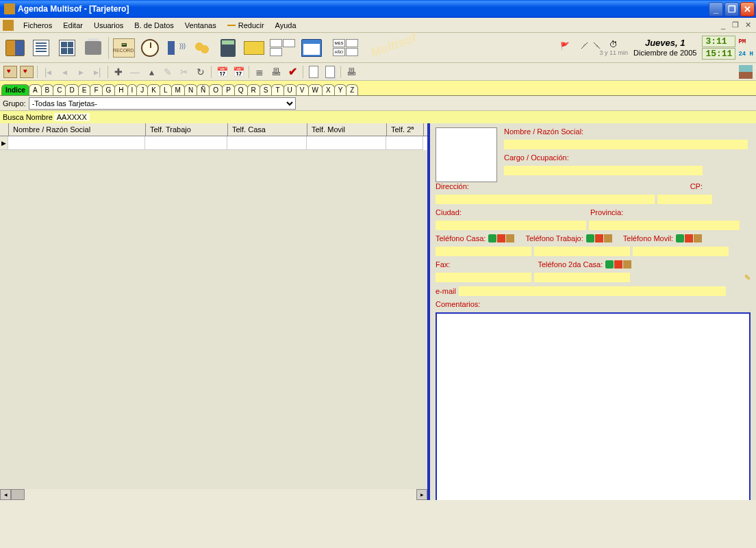 The height and width of the screenshot is (548, 756). Describe the element at coordinates (685, 199) in the screenshot. I see `field-cp` at that location.